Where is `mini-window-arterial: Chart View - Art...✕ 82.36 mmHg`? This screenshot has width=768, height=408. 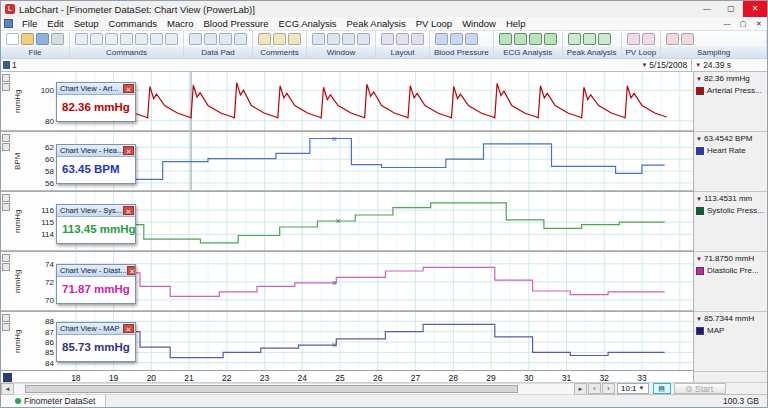
mini-window-arterial: Chart View - Art...✕ 82.36 mmHg is located at coordinates (96, 102).